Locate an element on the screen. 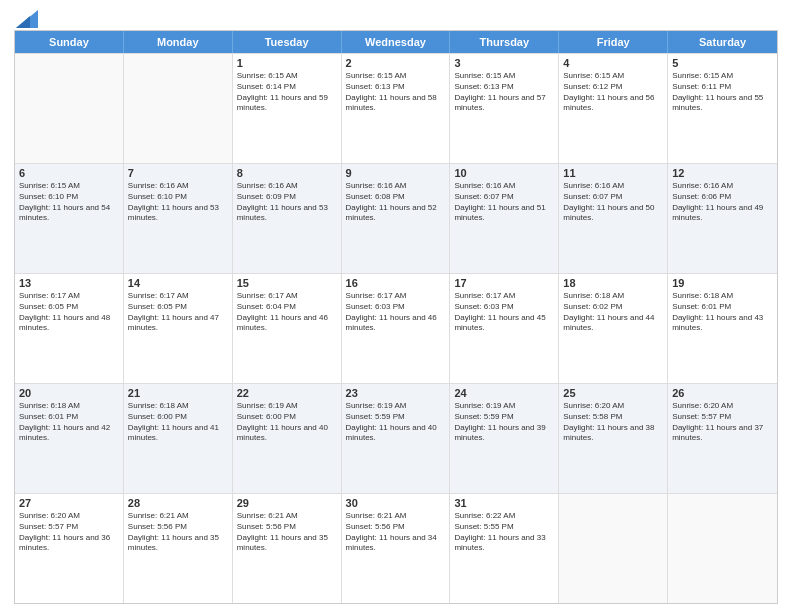  day-number: 14 is located at coordinates (178, 283).